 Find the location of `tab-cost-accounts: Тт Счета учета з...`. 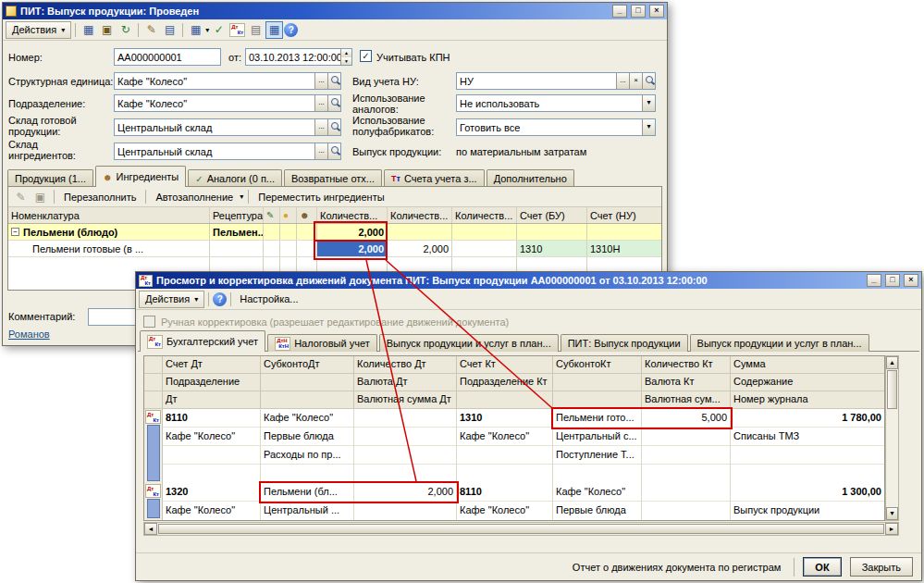

tab-cost-accounts: Тт Счета учета з... is located at coordinates (435, 178).